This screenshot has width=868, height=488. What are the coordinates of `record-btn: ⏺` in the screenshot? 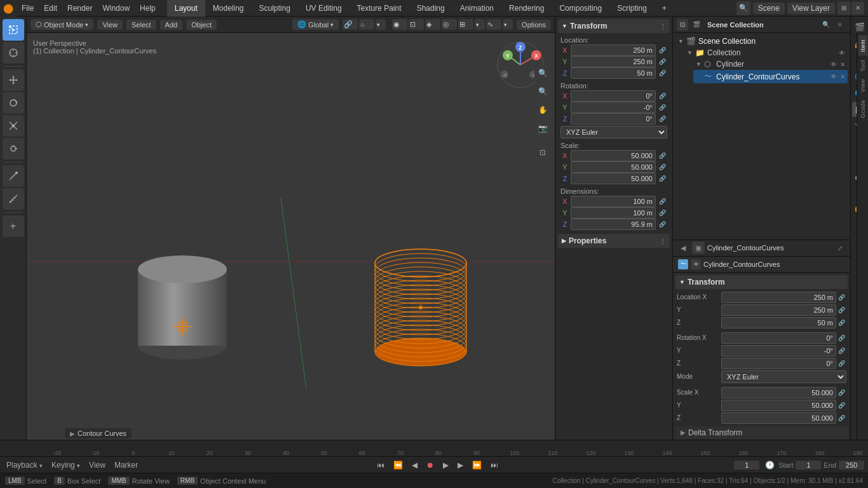 It's located at (430, 465).